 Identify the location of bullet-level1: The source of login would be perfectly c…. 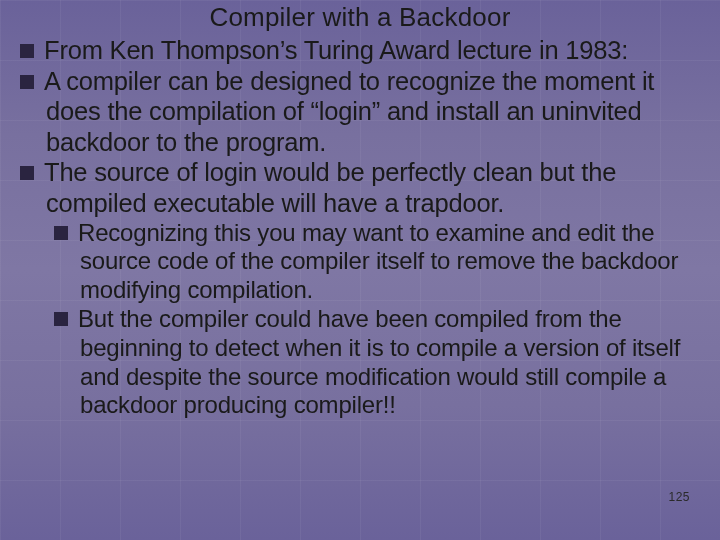
(360, 188).